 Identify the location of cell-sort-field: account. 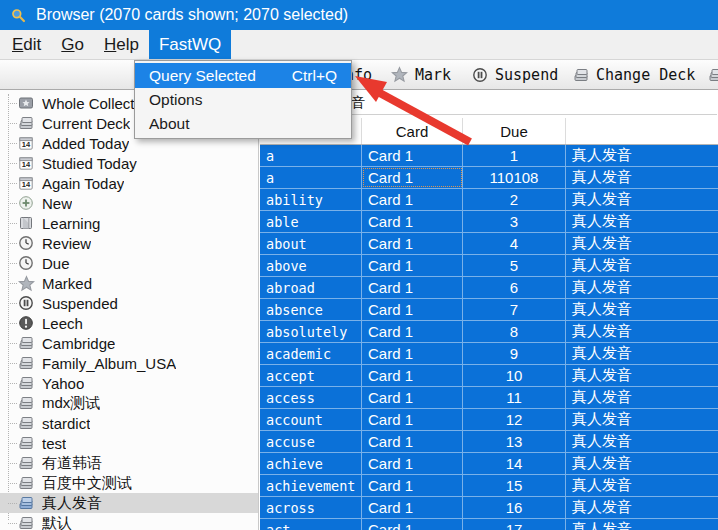
(311, 420).